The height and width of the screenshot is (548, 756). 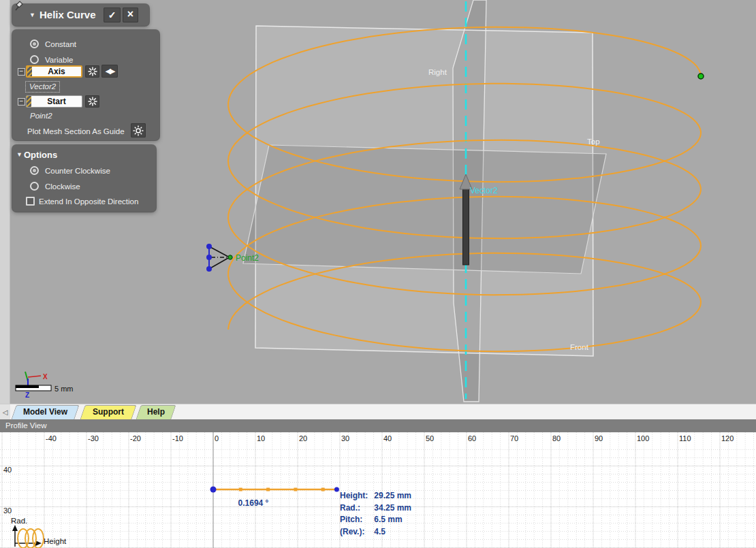 What do you see at coordinates (156, 413) in the screenshot?
I see `tab-label: Help` at bounding box center [156, 413].